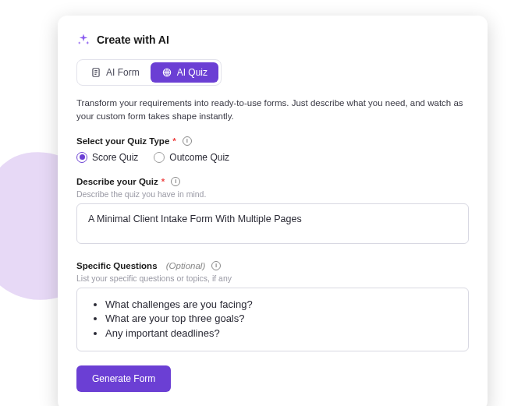 Image resolution: width=532 pixels, height=406 pixels. What do you see at coordinates (273, 111) in the screenshot?
I see `description-text: Transform your requirements into ready-t…` at bounding box center [273, 111].